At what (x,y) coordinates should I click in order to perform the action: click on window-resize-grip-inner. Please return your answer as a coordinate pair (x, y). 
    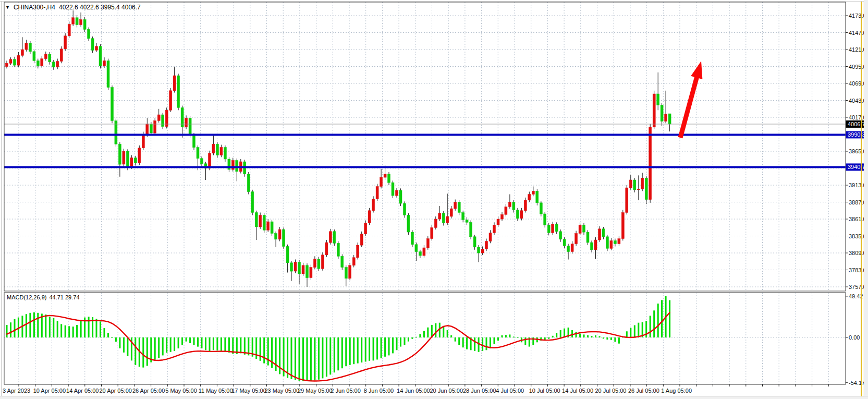
    Looking at the image, I should click on (863, 199).